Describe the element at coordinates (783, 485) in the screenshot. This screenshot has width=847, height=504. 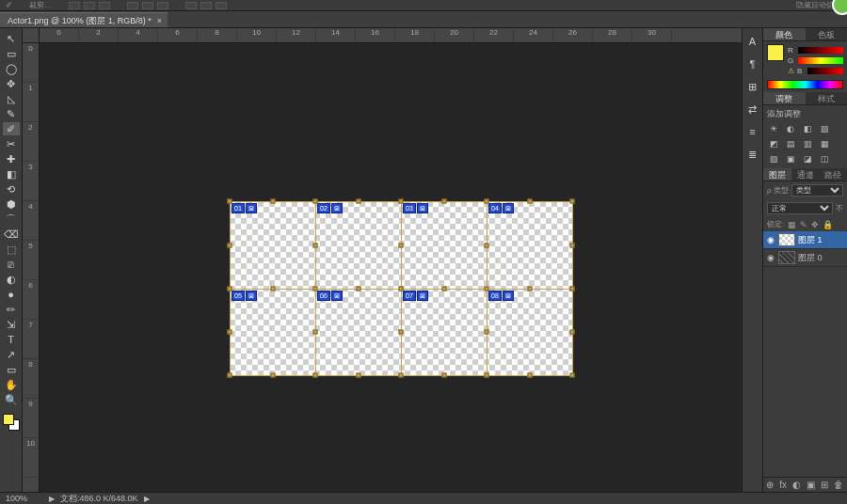
I see `layer-footer-icon: fx` at that location.